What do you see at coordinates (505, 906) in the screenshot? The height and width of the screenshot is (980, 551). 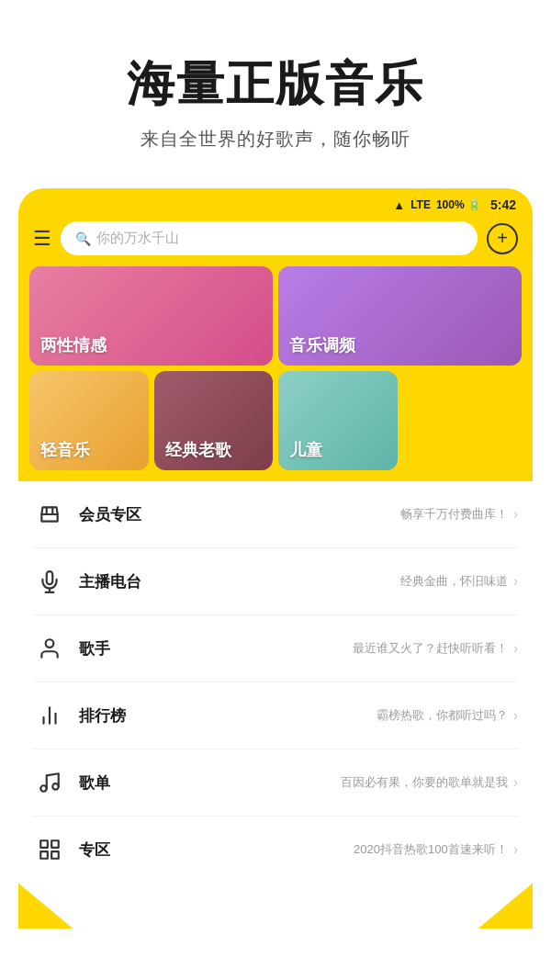 I see `yellow-right-corner` at bounding box center [505, 906].